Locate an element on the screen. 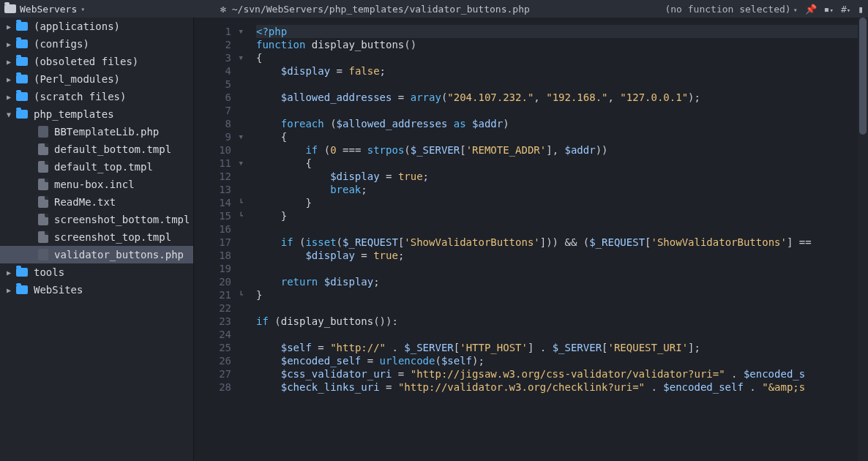 Image resolution: width=868 pixels, height=461 pixels. tree-file: ▶default_top.tmpl is located at coordinates (97, 167).